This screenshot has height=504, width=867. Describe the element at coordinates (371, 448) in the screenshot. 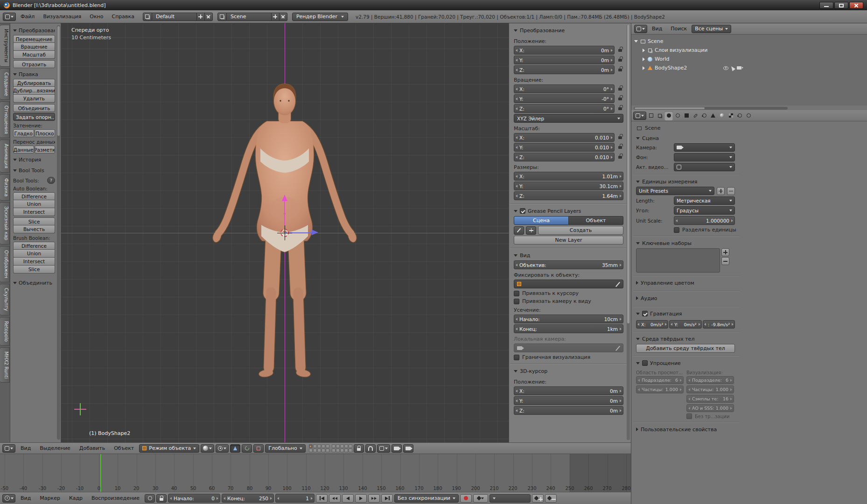

I see `snap-toggle-button` at that location.